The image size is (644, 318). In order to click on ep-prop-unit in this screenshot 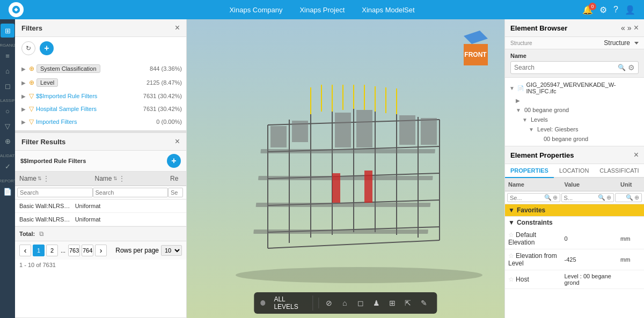, I will do `click(631, 279)`.